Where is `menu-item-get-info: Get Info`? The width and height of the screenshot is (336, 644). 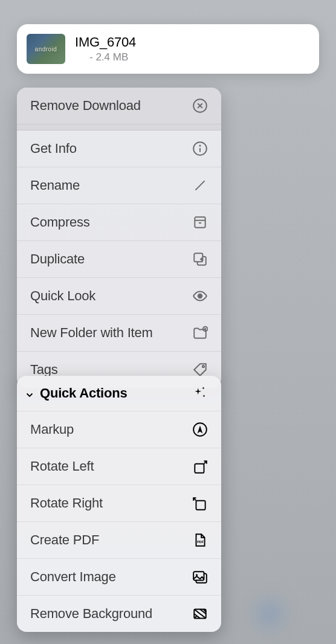 menu-item-get-info: Get Info is located at coordinates (119, 149).